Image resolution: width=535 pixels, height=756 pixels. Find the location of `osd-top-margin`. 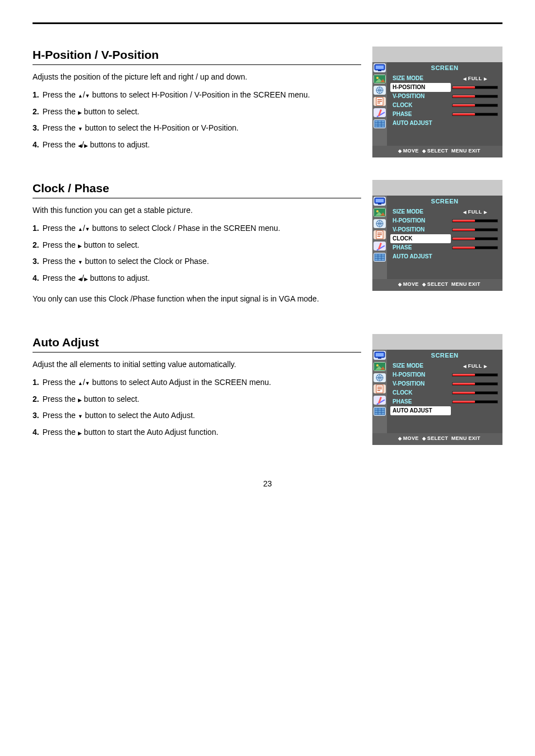

osd-top-margin is located at coordinates (437, 342).